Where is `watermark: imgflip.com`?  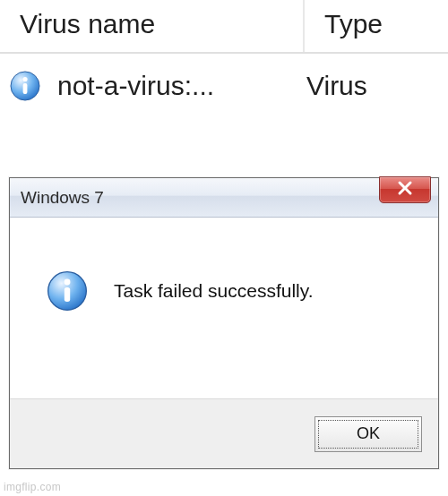
watermark: imgflip.com is located at coordinates (32, 487).